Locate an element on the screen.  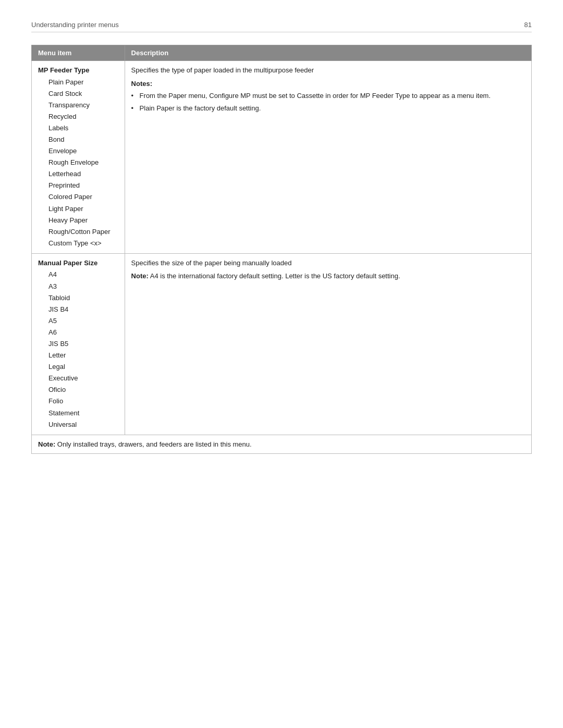
page-number: 81 is located at coordinates (528, 25).